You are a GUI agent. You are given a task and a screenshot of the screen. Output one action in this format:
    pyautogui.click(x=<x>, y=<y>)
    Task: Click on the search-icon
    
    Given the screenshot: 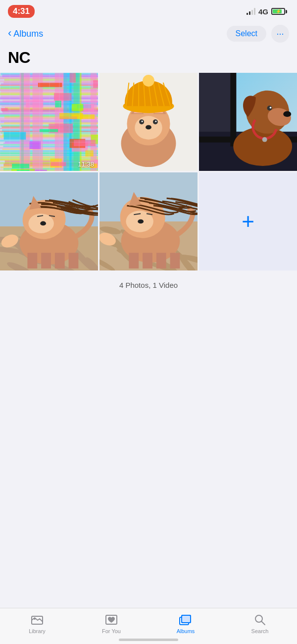 What is the action you would take?
    pyautogui.click(x=260, y=620)
    